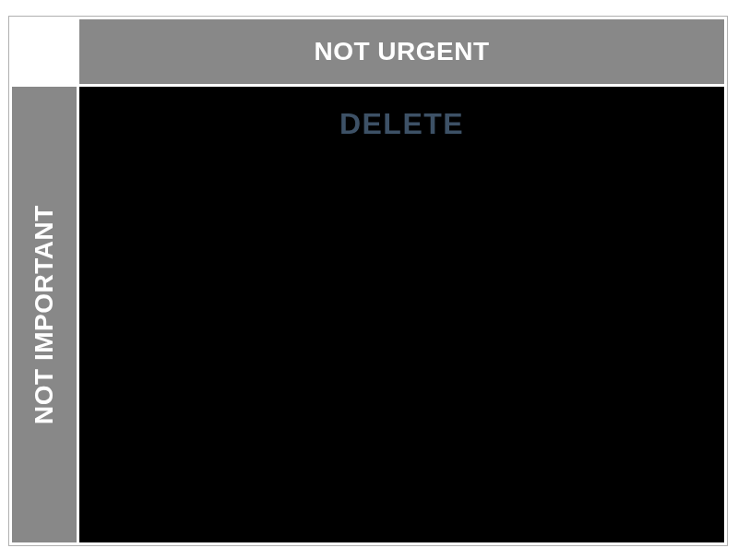 This screenshot has height=560, width=738. What do you see at coordinates (44, 52) in the screenshot?
I see `matrix-corner-cell` at bounding box center [44, 52].